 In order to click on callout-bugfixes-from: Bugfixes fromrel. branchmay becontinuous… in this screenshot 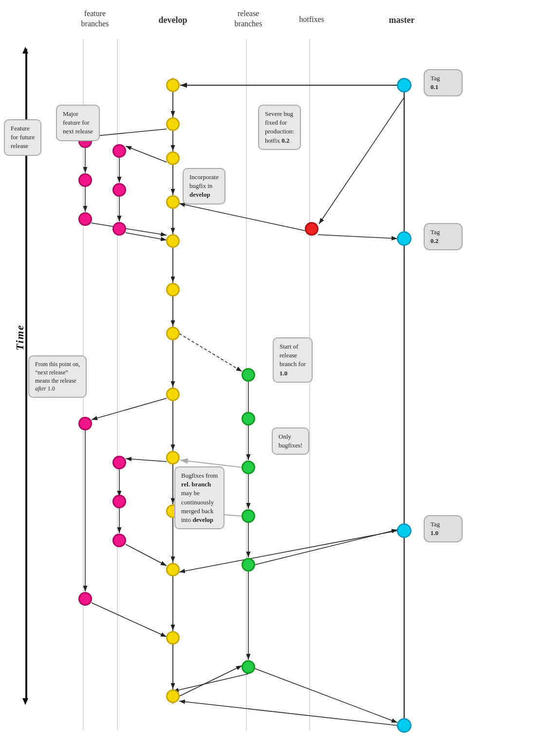, I will do `click(200, 498)`.